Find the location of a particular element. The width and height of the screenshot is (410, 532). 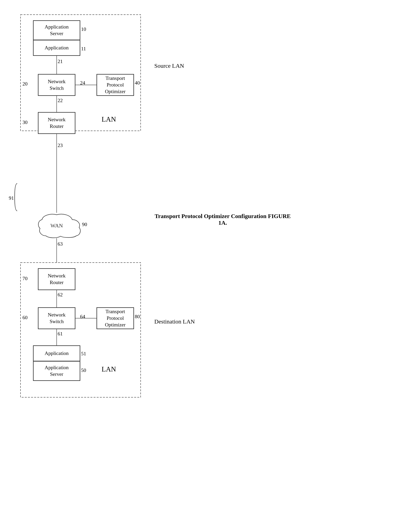

line-label-23: 23 is located at coordinates (60, 145).